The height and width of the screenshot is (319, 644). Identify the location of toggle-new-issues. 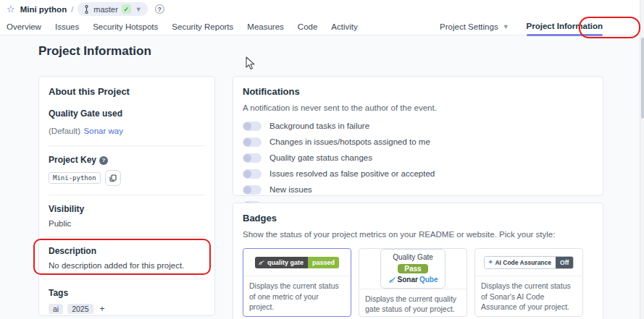
(252, 190).